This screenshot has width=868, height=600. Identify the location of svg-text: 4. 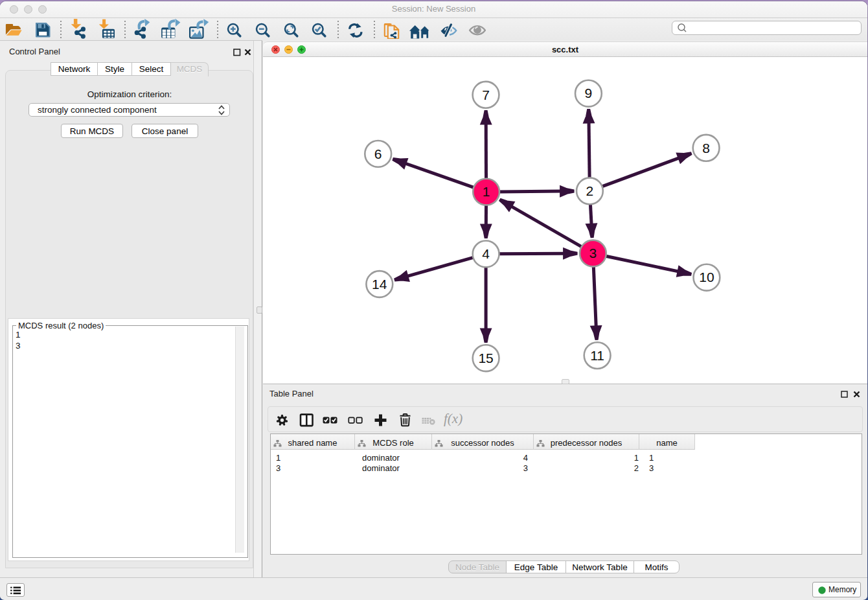
(486, 254).